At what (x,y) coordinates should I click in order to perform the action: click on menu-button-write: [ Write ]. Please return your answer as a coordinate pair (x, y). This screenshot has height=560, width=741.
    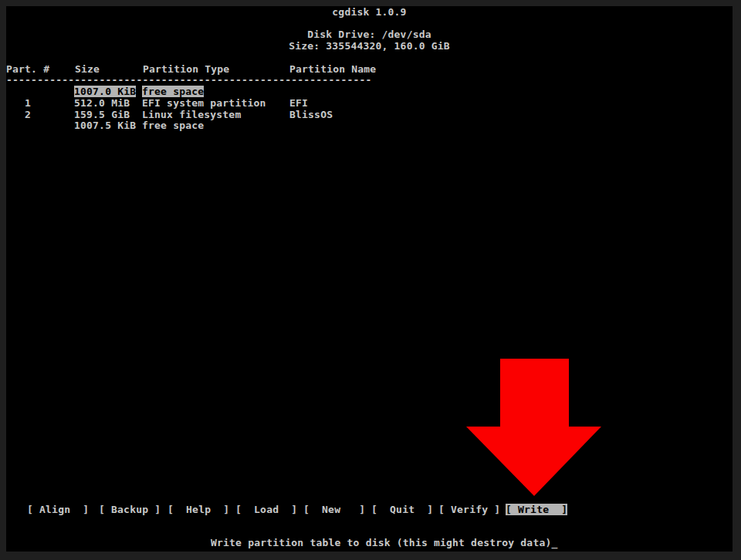
    Looking at the image, I should click on (536, 509).